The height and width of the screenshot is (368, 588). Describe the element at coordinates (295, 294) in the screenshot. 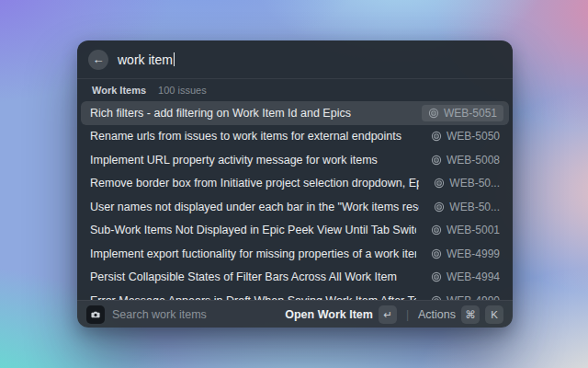

I see `result-row: Error Message Appears in Draft When Savi…` at that location.